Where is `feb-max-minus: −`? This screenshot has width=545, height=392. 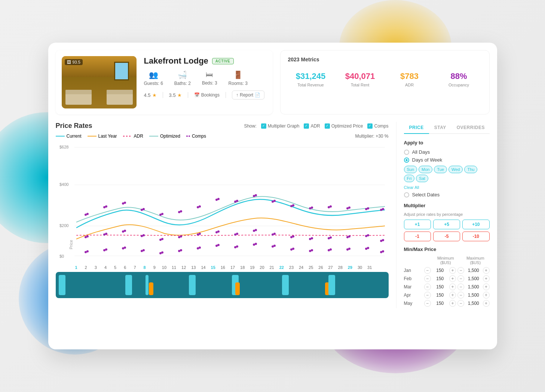 feb-max-minus: − is located at coordinates (461, 279).